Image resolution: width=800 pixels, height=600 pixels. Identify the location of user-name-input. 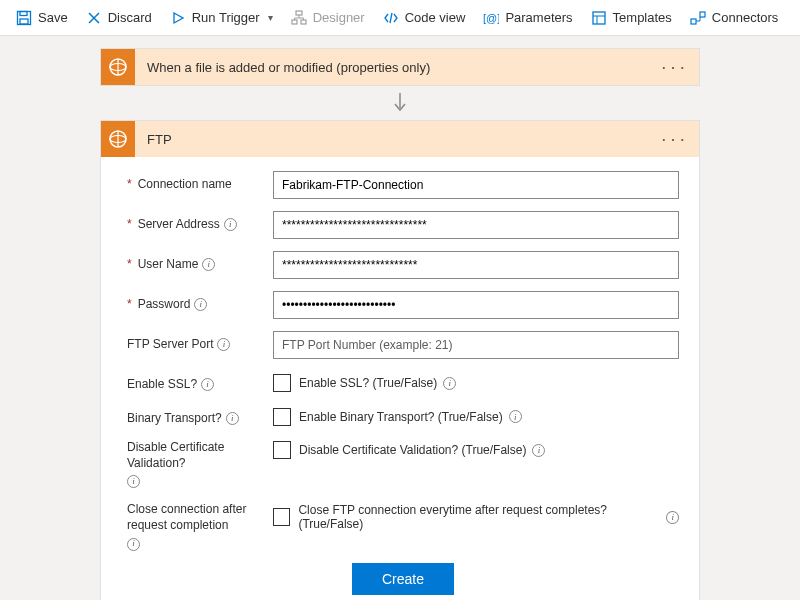
(476, 265).